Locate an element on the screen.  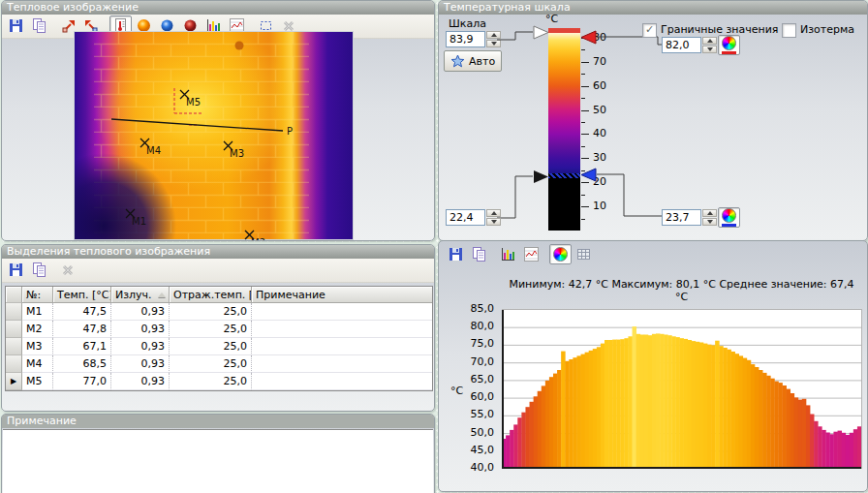
column-header: Отраж.темп. [° is located at coordinates (211, 294).